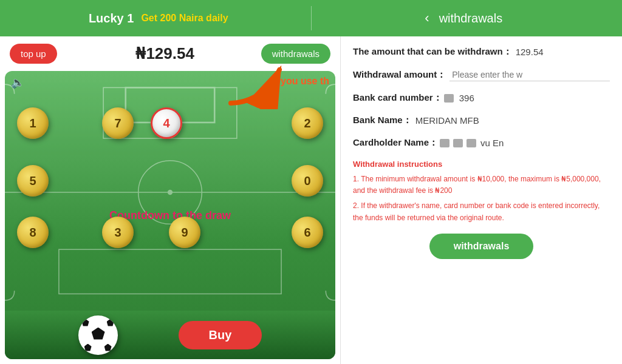  Describe the element at coordinates (307, 123) in the screenshot. I see `ball-2: 2` at that location.